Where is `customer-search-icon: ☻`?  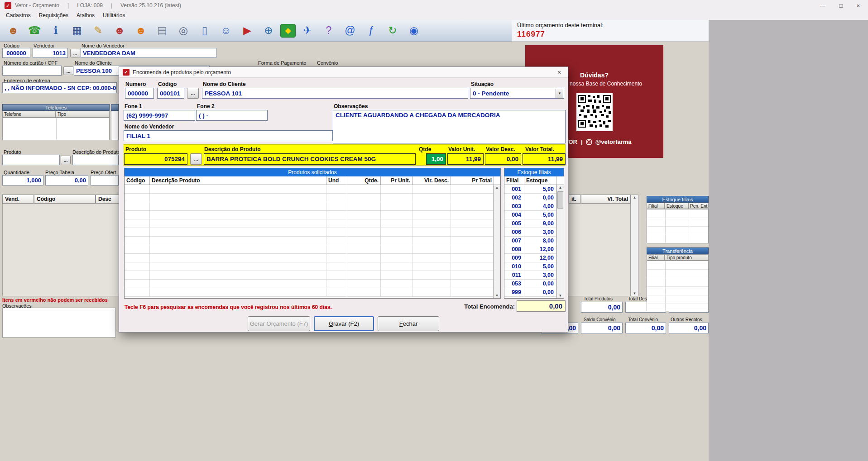 customer-search-icon: ☻ is located at coordinates (141, 31).